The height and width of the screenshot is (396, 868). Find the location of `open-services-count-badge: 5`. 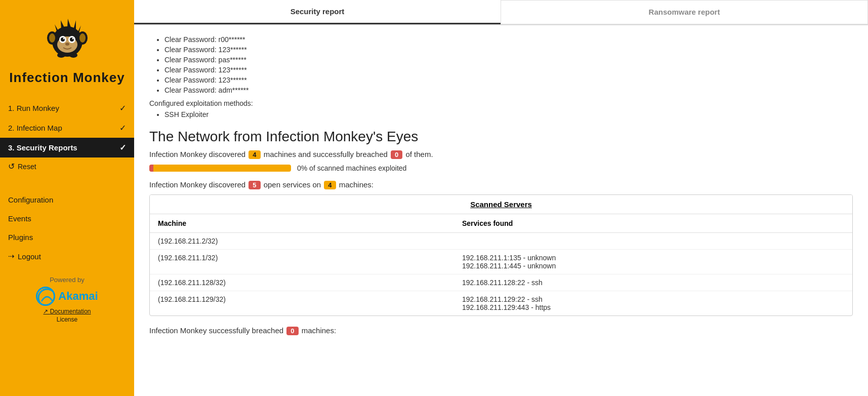

open-services-count-badge: 5 is located at coordinates (254, 185).